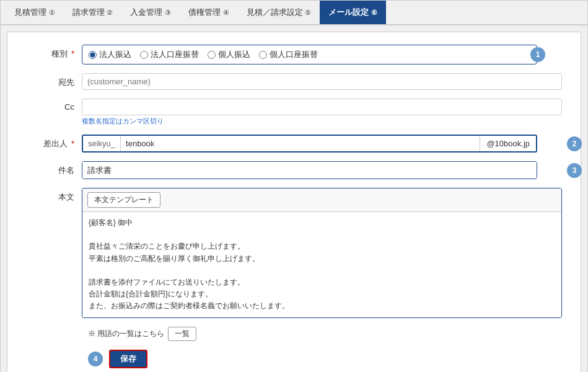 The image size is (588, 372). I want to click on subject-input, so click(310, 170).